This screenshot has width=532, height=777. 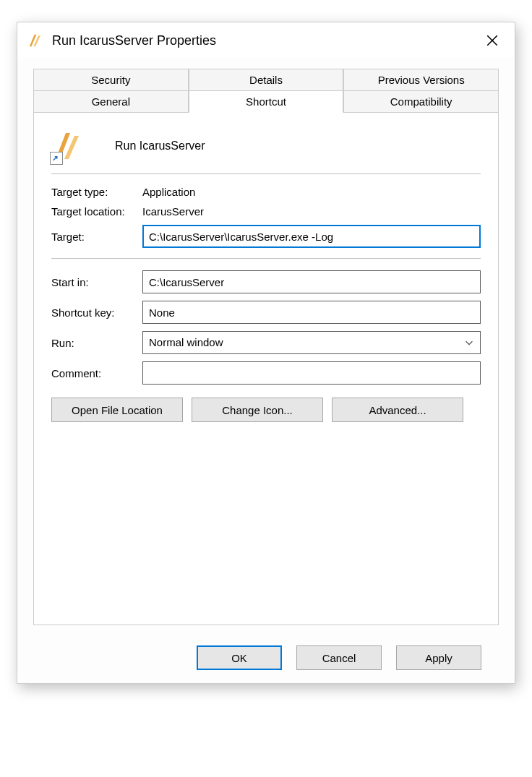 What do you see at coordinates (97, 312) in the screenshot?
I see `shortcut-key-label: Shortcut key:` at bounding box center [97, 312].